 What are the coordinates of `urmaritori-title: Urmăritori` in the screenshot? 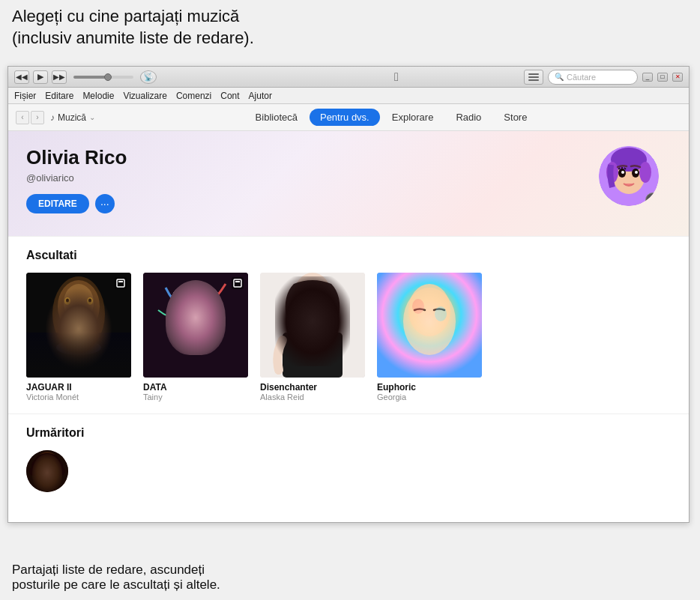 It's located at (349, 433).